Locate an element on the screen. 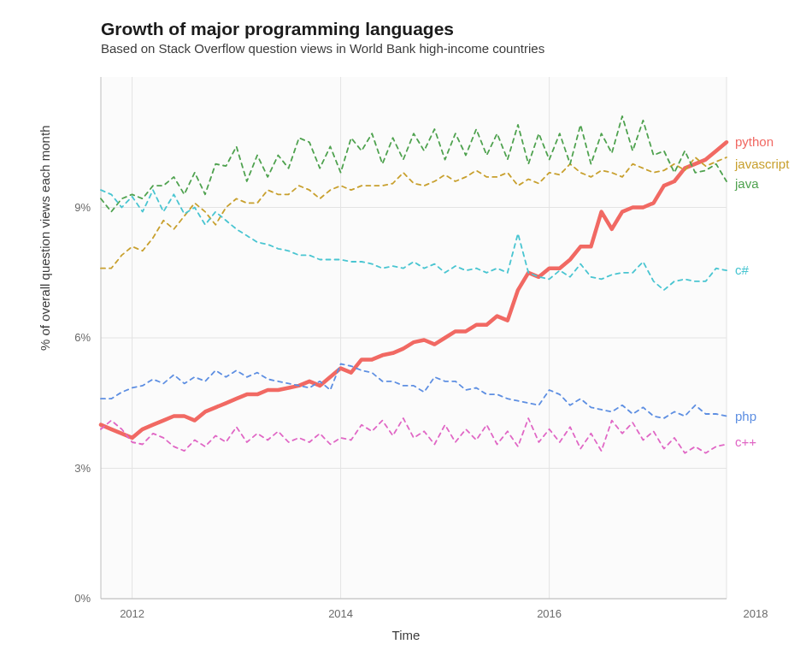 Image resolution: width=812 pixels, height=656 pixels. series-label-php: php is located at coordinates (745, 416).